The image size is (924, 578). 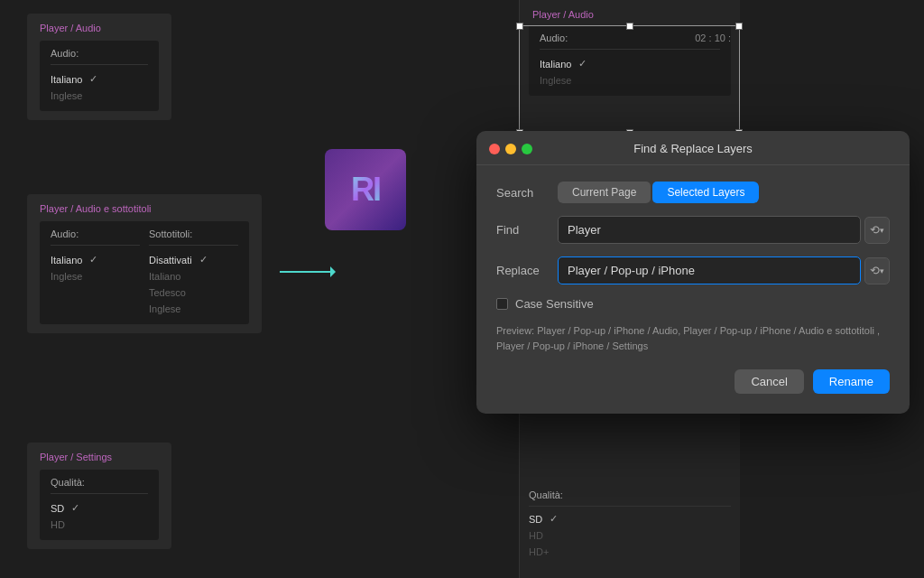 I want to click on right-audio-label: Audio:, so click(x=630, y=42).